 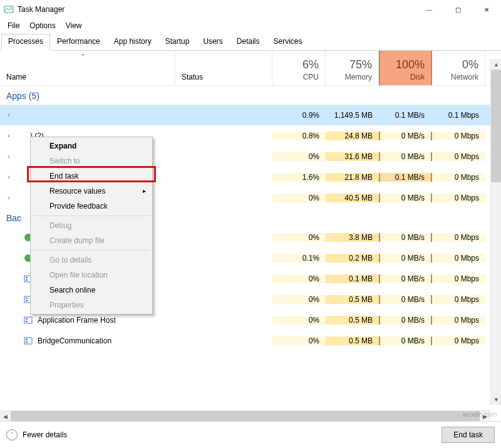 I want to click on close-button: ✕, so click(x=487, y=9).